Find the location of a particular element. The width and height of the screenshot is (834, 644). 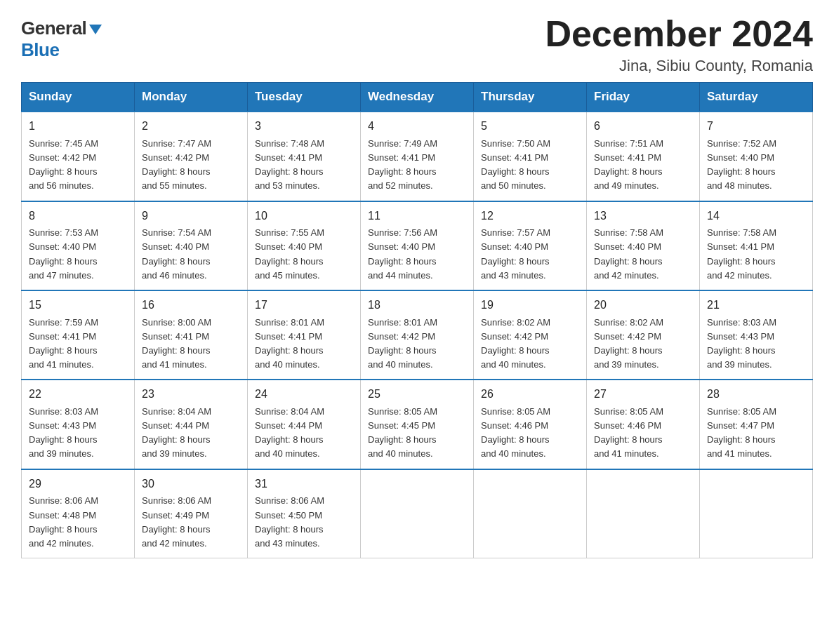

day-cell-5: 5Sunrise: 7:50 AM Sunset: 4:41 PM Daylig… is located at coordinates (531, 156).